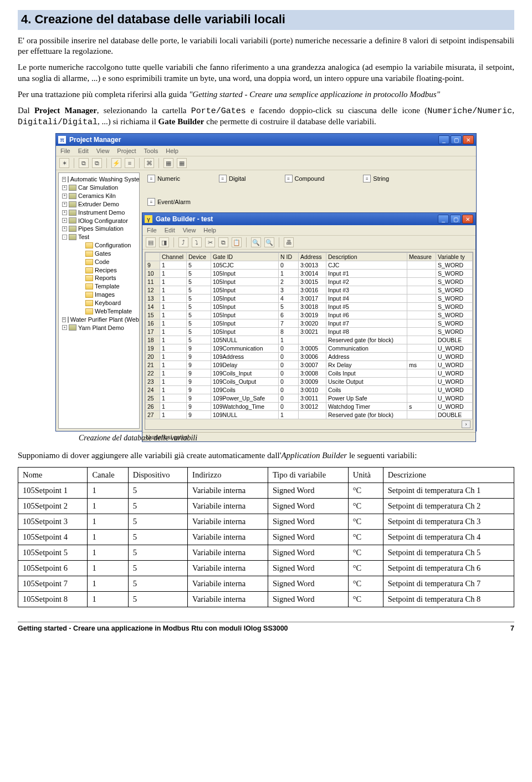  I want to click on gate-type-icon: ≡Compound, so click(305, 179).